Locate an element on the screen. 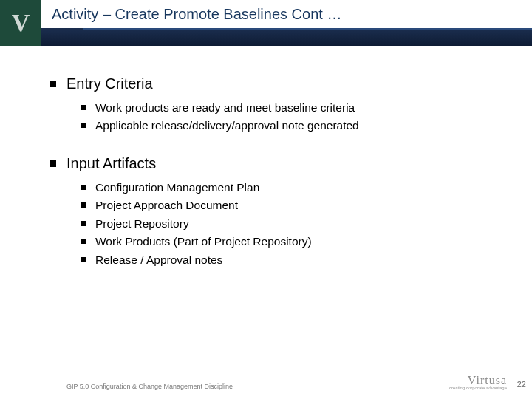 Image resolution: width=532 pixels, height=399 pixels. list-item: Release / Approval notes is located at coordinates (284, 260).